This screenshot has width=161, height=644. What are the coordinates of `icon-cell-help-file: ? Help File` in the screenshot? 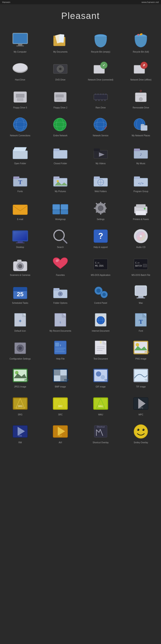 It's located at (60, 348).